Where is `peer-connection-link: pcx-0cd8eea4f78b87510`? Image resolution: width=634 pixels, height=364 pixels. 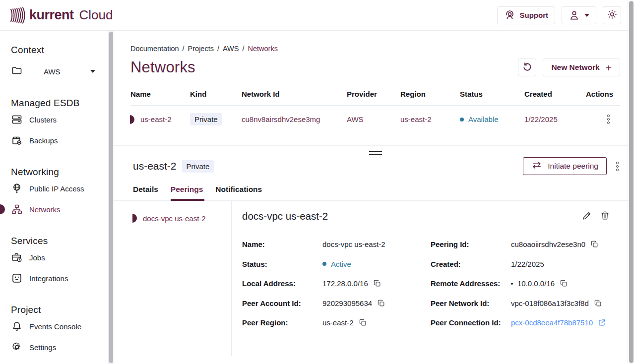
peer-connection-link: pcx-0cd8eea4f78b87510 is located at coordinates (552, 322).